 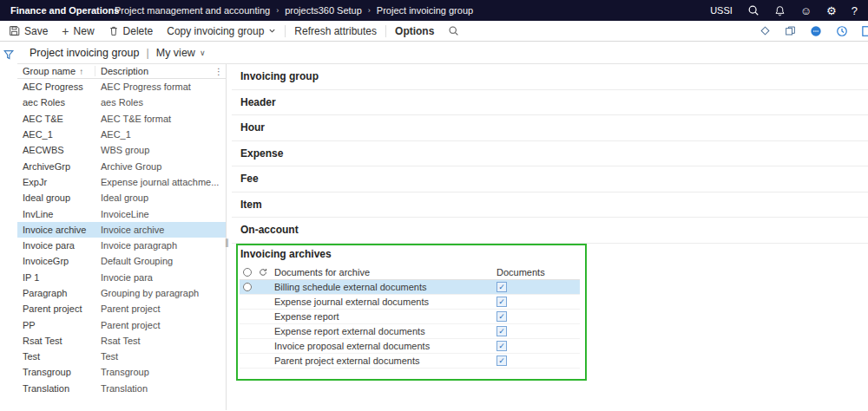 I want to click on section-invoicing-archives-header: Invoicing archives, so click(x=550, y=255).